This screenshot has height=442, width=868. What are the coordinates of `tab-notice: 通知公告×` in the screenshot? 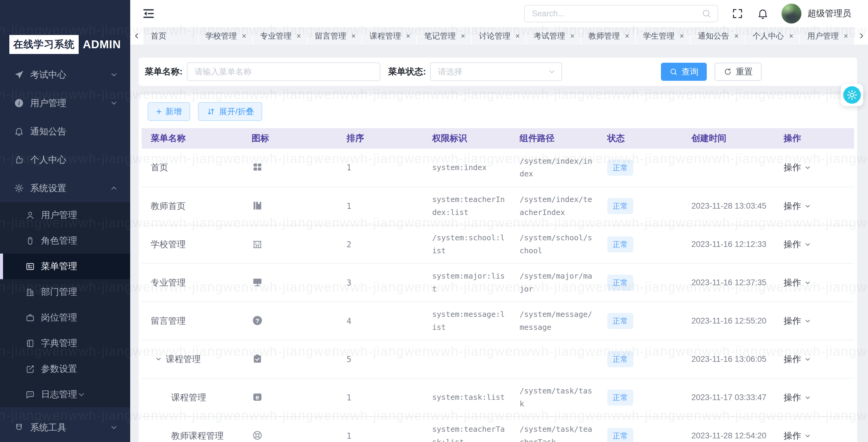 It's located at (718, 36).